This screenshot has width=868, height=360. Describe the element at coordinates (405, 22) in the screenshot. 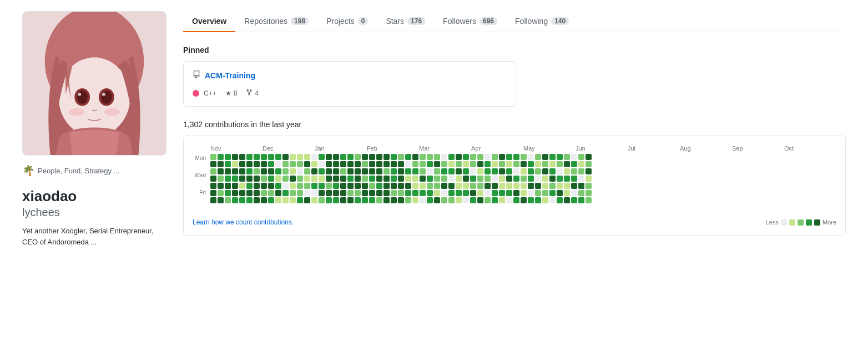

I see `tab-stars: Stars 176` at that location.